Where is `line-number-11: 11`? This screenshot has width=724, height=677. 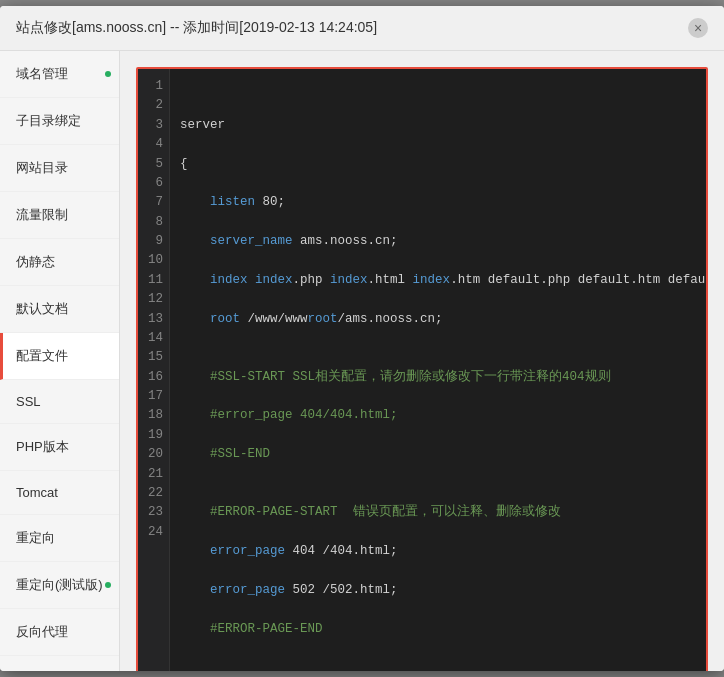
line-number-11: 11 is located at coordinates (154, 280).